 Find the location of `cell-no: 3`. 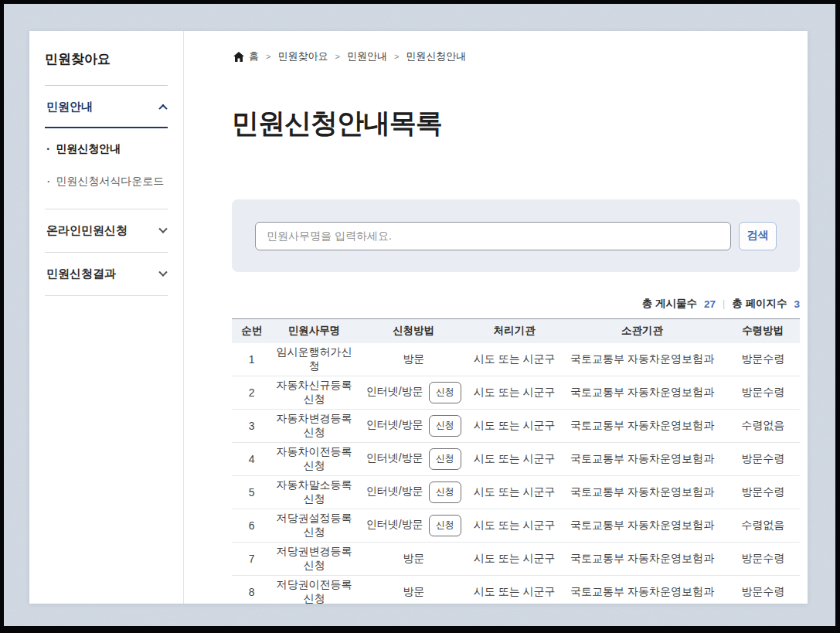

cell-no: 3 is located at coordinates (252, 427).